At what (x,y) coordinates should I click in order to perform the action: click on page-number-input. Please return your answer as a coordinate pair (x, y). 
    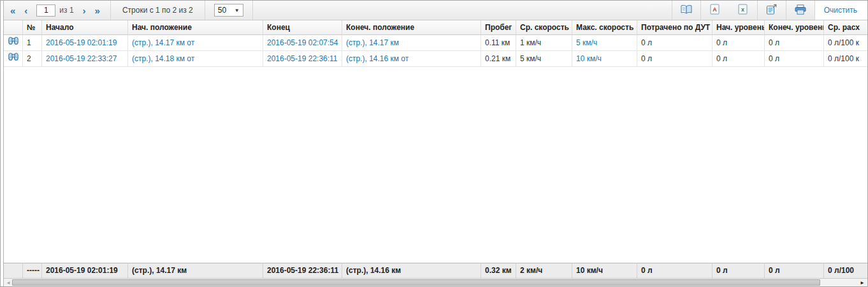
    Looking at the image, I should click on (46, 10).